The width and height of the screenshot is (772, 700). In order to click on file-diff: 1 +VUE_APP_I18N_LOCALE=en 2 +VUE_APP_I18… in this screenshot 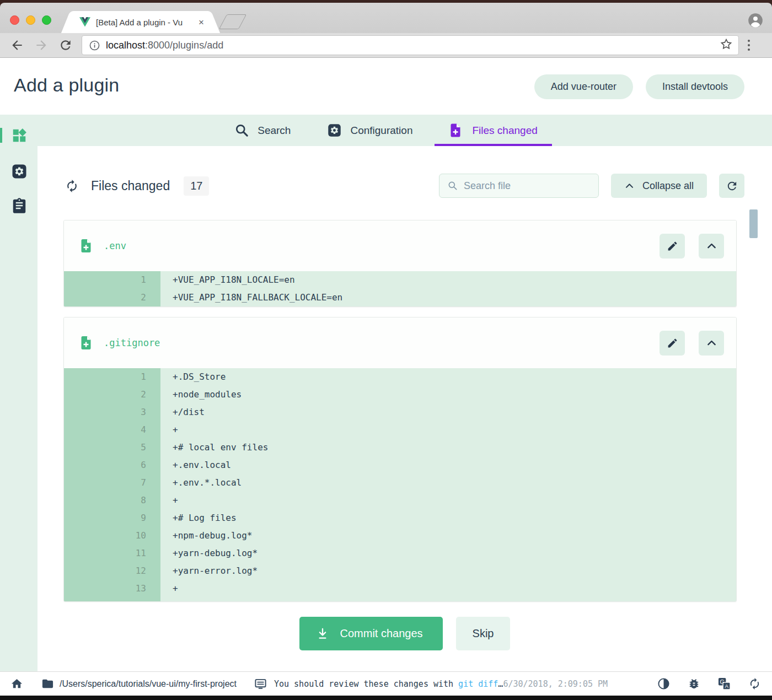, I will do `click(400, 289)`.